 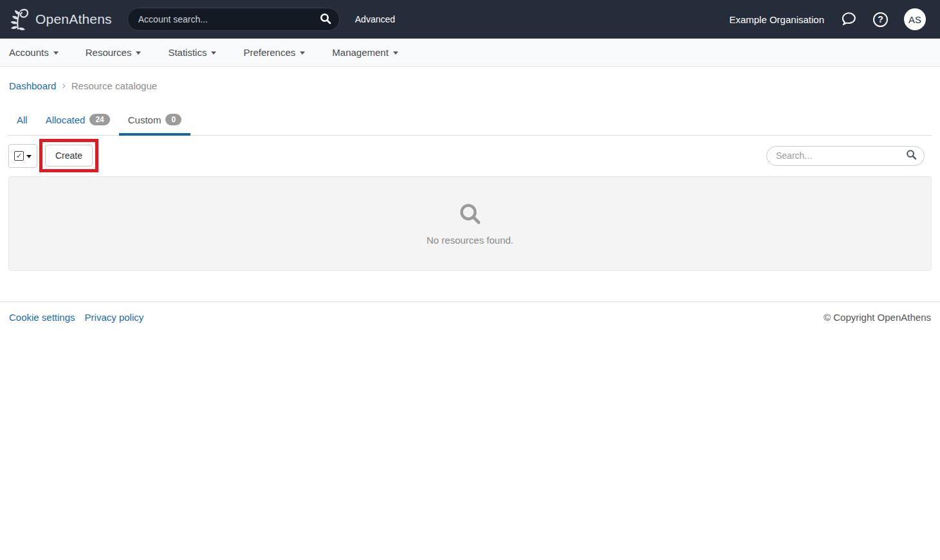 I want to click on top-bar-right: Example Organisation ? AS, so click(x=827, y=19).